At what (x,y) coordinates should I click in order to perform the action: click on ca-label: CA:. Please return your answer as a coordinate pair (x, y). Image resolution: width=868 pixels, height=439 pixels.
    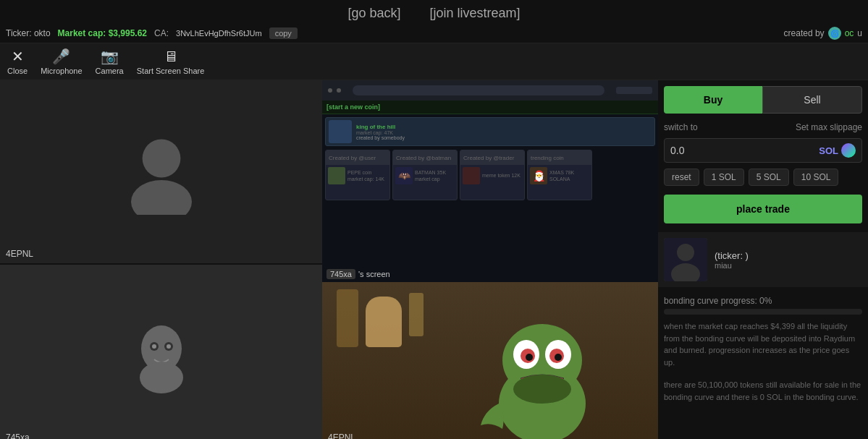
    Looking at the image, I should click on (161, 33).